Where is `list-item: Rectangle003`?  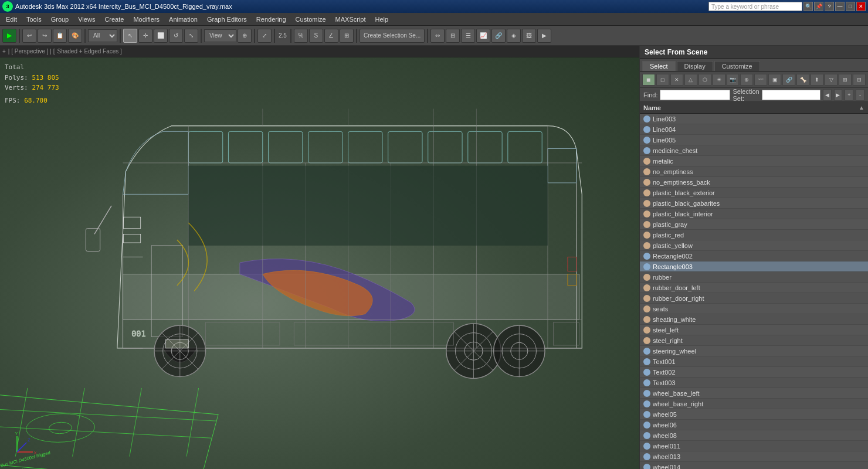 list-item: Rectangle003 is located at coordinates (754, 267).